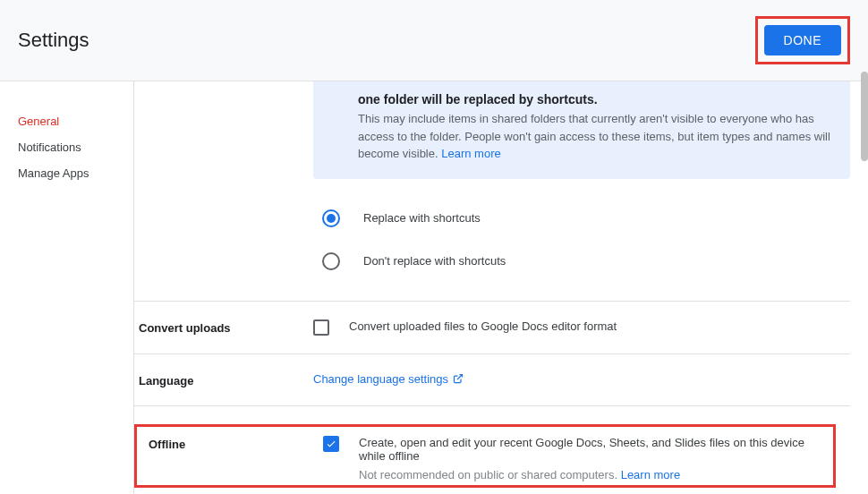  Describe the element at coordinates (864, 116) in the screenshot. I see `scrollbar` at that location.